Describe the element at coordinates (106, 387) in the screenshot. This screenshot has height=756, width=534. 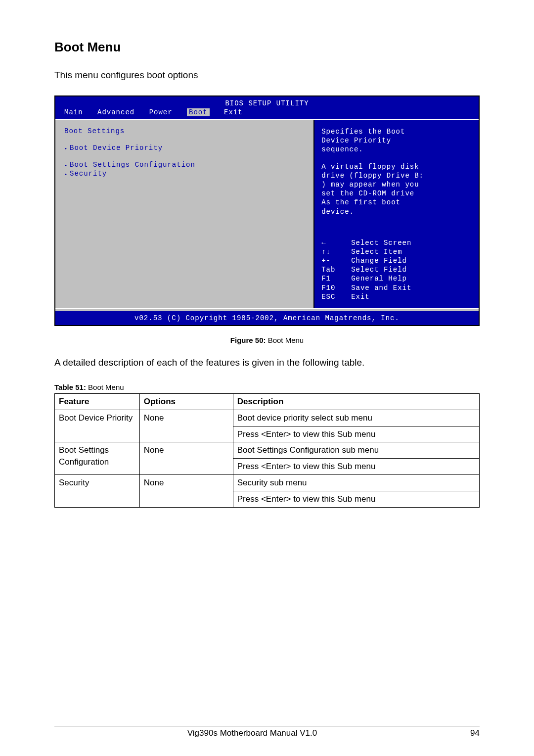
I see `table-caption-text: Boot Menu` at that location.